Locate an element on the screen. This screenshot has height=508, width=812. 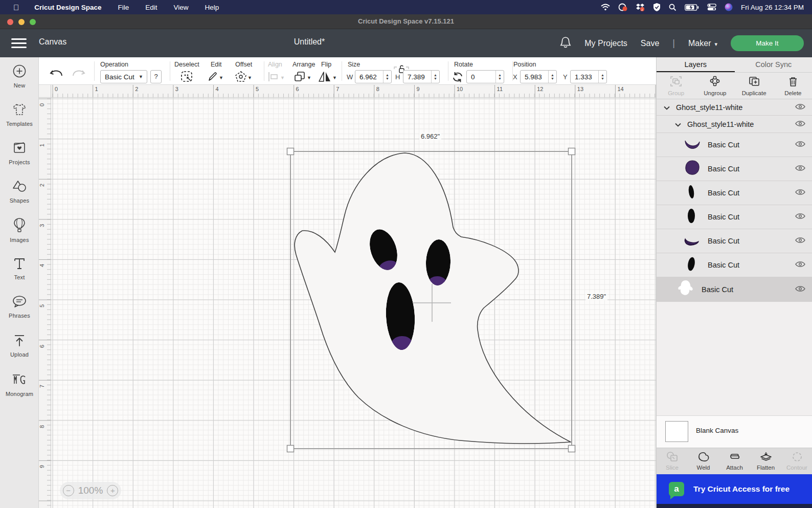
siri-icon is located at coordinates (729, 7).